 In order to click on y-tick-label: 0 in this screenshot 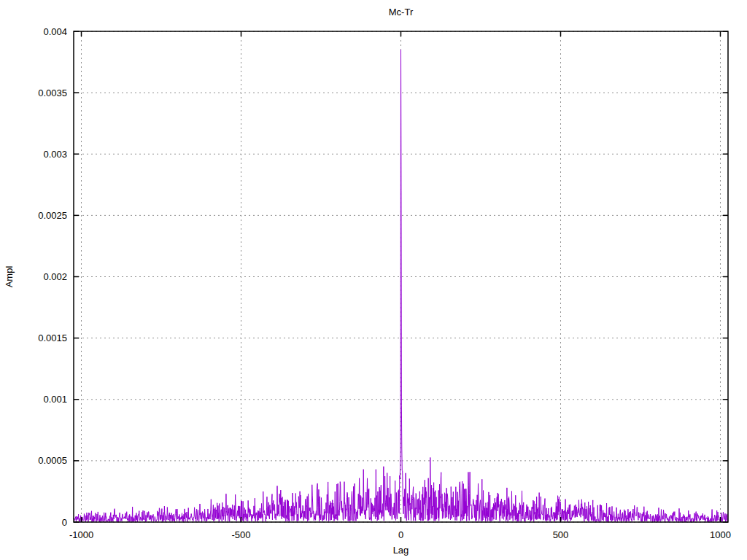, I will do `click(64, 522)`.